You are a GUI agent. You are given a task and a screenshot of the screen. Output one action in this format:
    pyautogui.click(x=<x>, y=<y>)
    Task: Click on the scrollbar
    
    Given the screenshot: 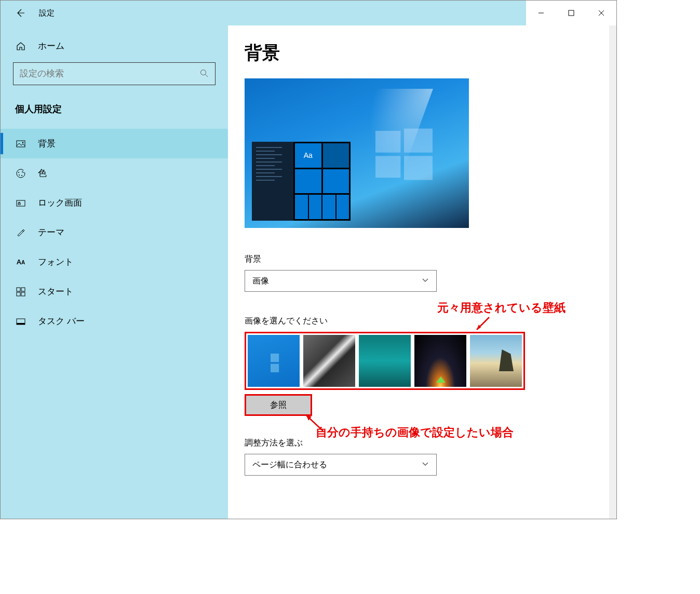 What is the action you would take?
    pyautogui.click(x=613, y=272)
    